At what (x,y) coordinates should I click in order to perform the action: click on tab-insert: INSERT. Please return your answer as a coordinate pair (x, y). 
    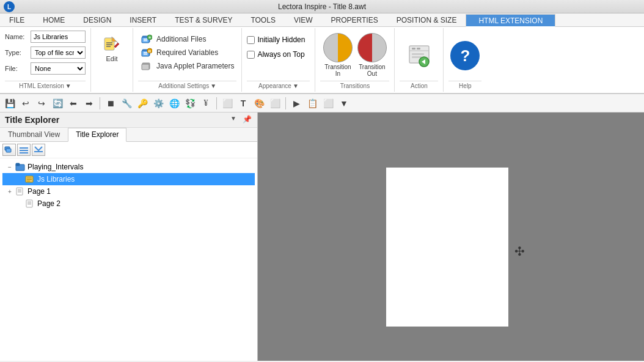
    Looking at the image, I should click on (143, 20).